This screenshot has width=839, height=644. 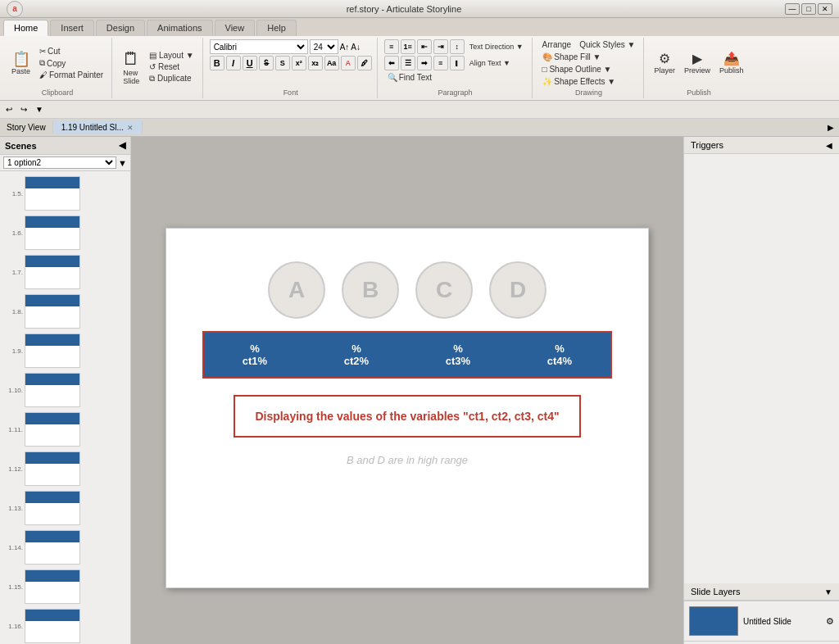 What do you see at coordinates (217, 63) in the screenshot?
I see `bold-button: B` at bounding box center [217, 63].